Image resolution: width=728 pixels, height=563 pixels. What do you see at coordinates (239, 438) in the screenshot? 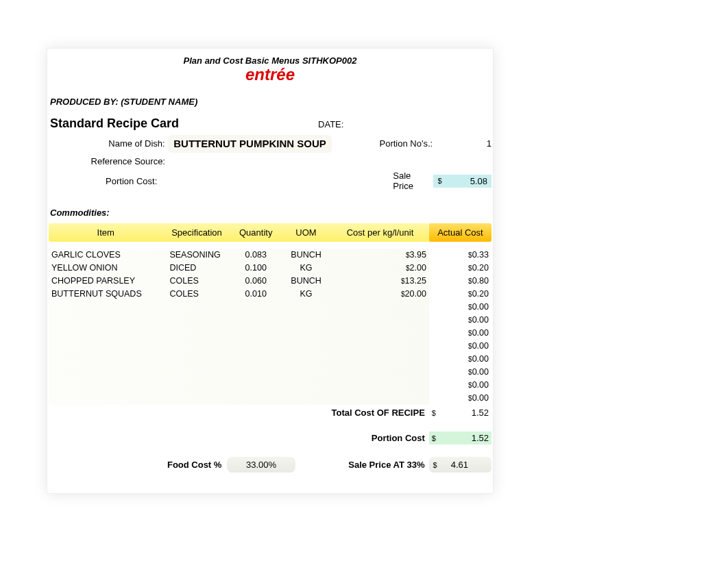
I see `portion-cost-total-label: Portion Cost` at bounding box center [239, 438].